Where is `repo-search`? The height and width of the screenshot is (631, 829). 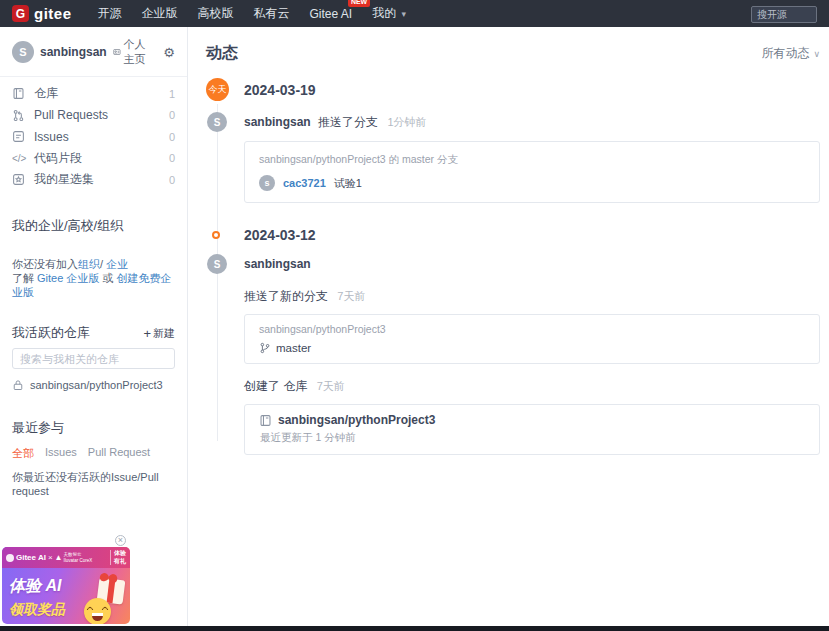 repo-search is located at coordinates (94, 358).